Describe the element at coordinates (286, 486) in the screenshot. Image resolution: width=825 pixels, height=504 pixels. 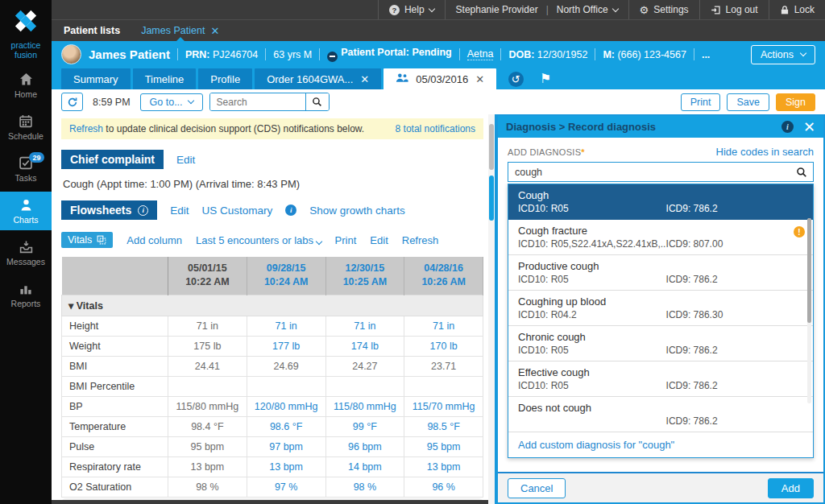
I see `table-cell: 97 %` at that location.